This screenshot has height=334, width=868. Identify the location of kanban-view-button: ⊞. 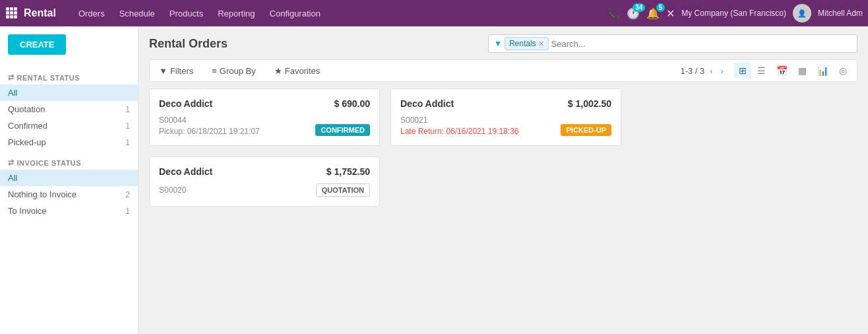
(743, 71).